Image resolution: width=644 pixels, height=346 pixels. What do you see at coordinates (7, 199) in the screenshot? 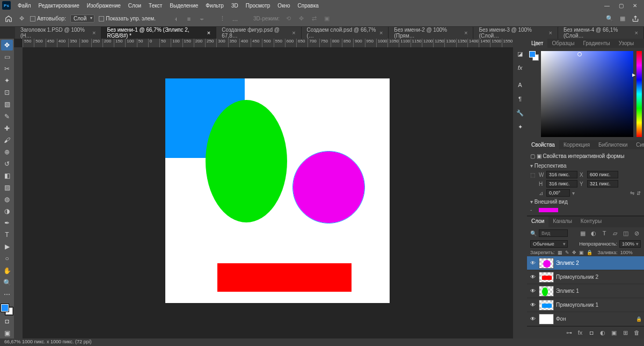
I see `blur-tool: ◍` at bounding box center [7, 199].